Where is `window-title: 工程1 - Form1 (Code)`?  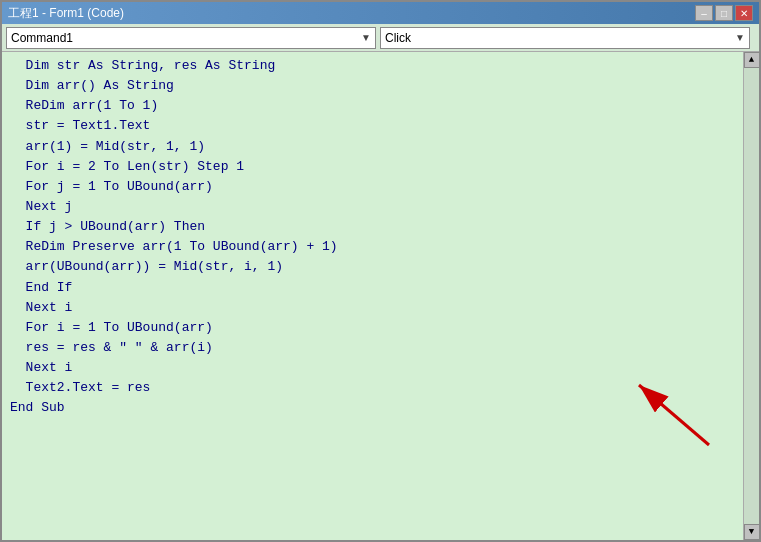 window-title: 工程1 - Form1 (Code) is located at coordinates (66, 14).